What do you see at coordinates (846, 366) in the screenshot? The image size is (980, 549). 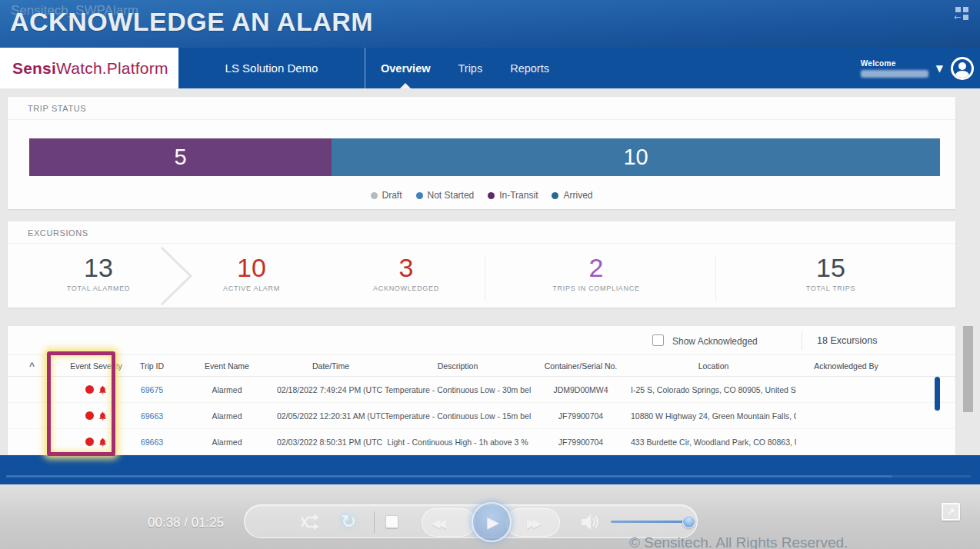 I see `col-acknowledged-by: Acknowledged By` at bounding box center [846, 366].